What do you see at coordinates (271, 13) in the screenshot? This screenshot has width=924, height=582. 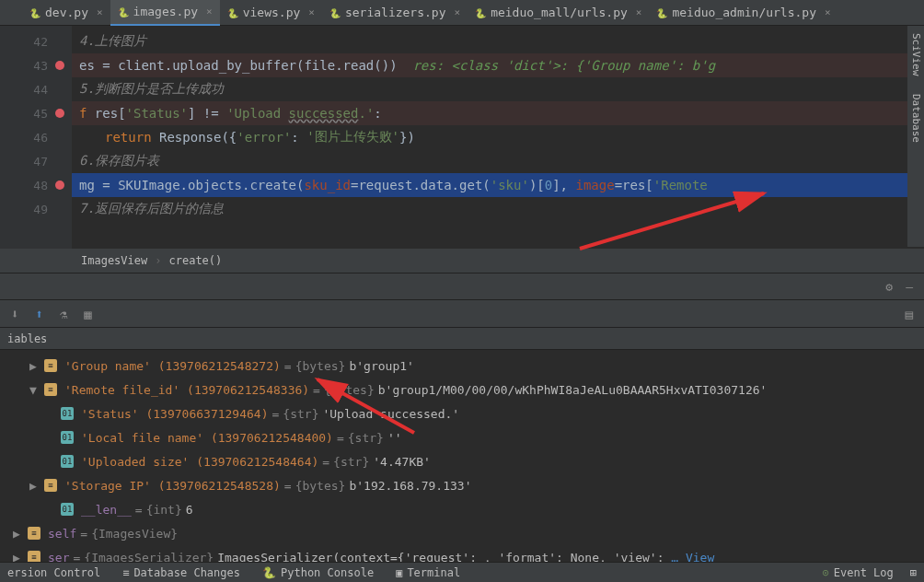 I see `tab-views: views.py×` at bounding box center [271, 13].